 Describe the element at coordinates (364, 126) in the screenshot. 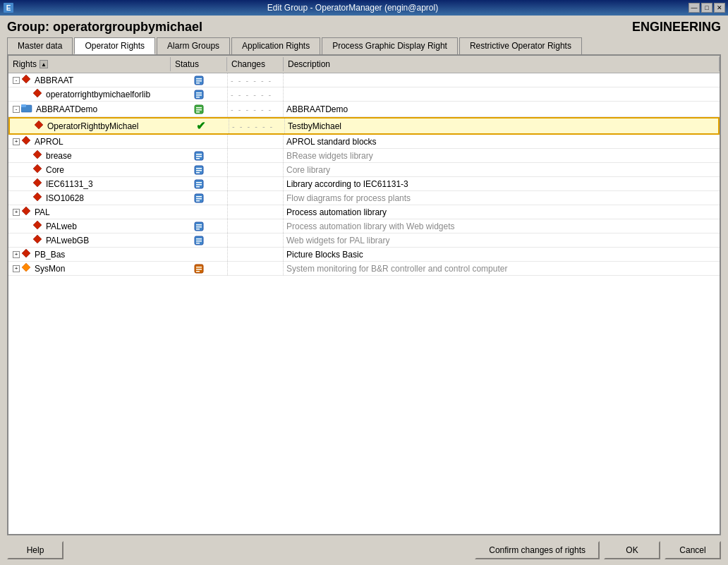

I see `table-row: OperatorRightbyMichael✔- - - - - -Testby…` at that location.